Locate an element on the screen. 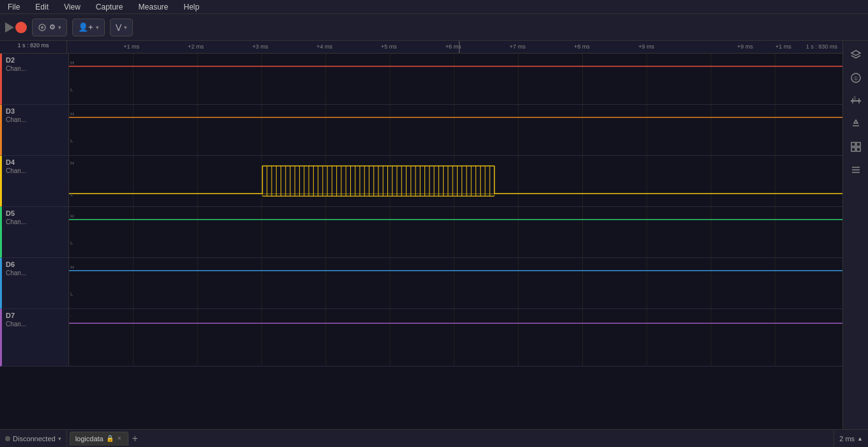  tab-label: logicdata is located at coordinates (89, 439).